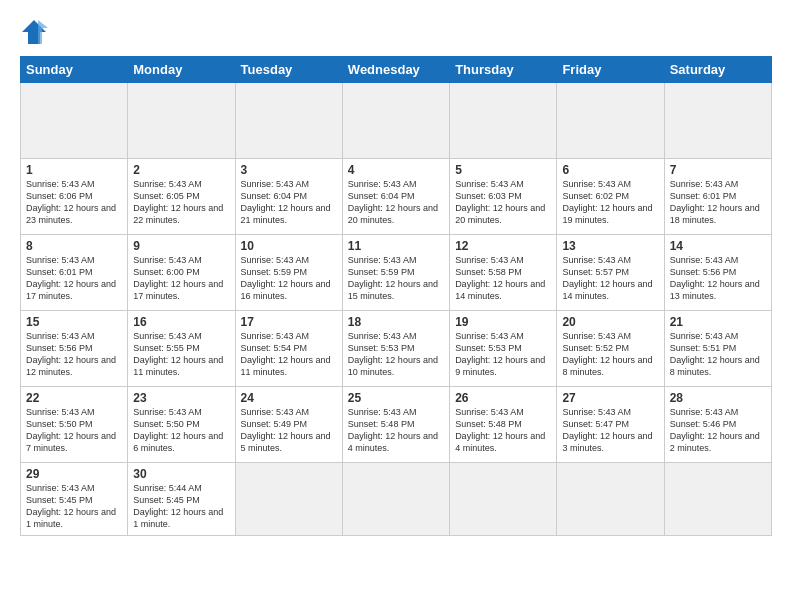  What do you see at coordinates (74, 500) in the screenshot?
I see `calendar-cell: 29Sunrise: 5:43 AMSunset: 5:45 PMDayligh…` at bounding box center [74, 500].